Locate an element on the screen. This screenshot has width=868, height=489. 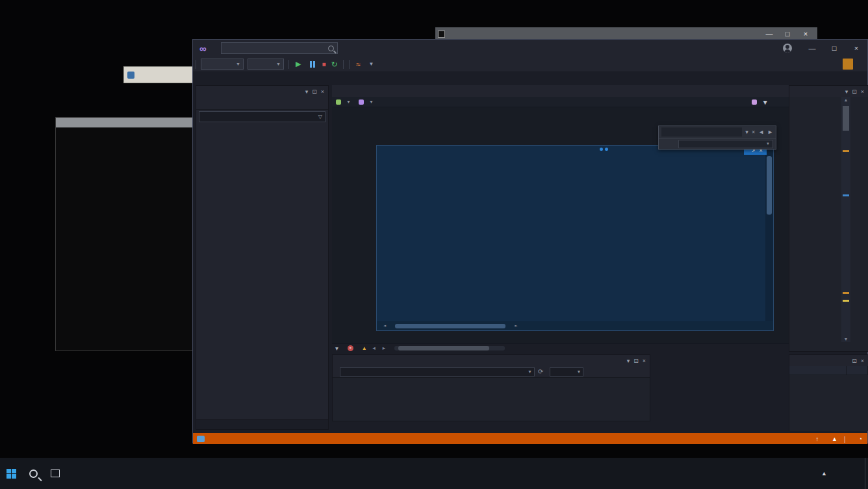
scroll-right-icon: ► is located at coordinates (516, 326).